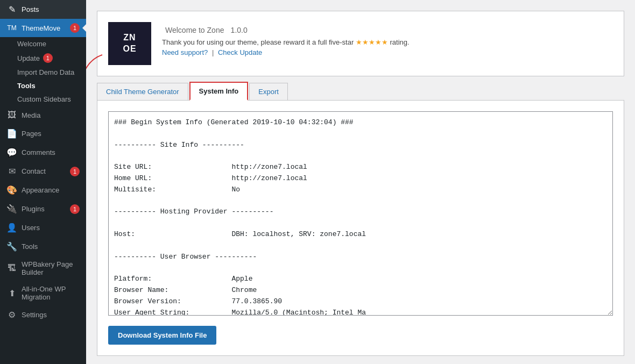 The width and height of the screenshot is (635, 364). What do you see at coordinates (43, 133) in the screenshot?
I see `sidebar-item-pages: 📄 Pages` at bounding box center [43, 133].